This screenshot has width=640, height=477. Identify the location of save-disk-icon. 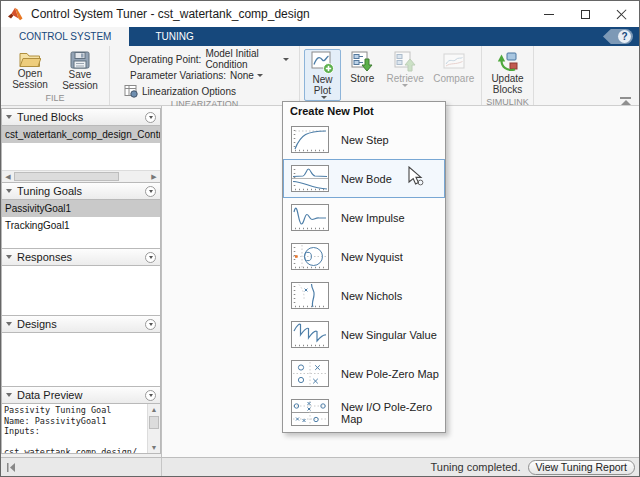
(80, 60).